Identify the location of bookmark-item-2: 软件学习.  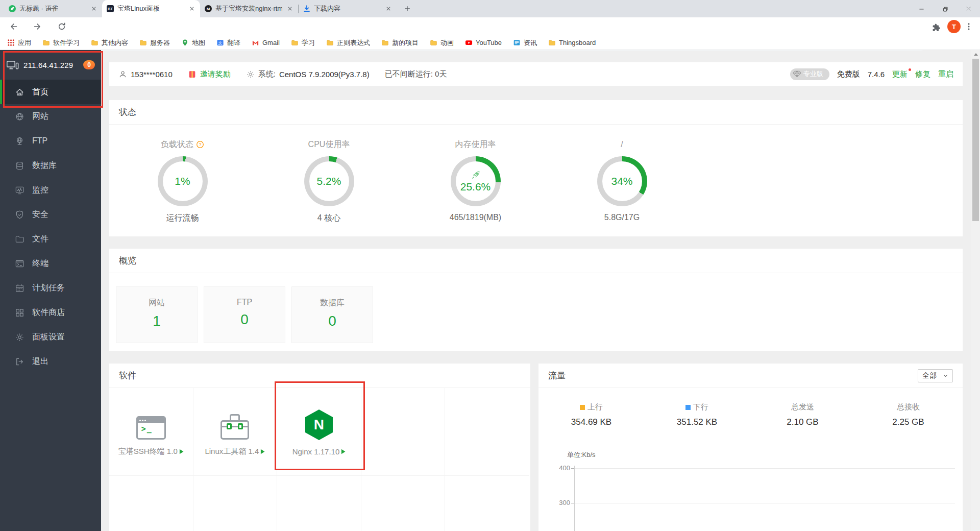
(61, 43).